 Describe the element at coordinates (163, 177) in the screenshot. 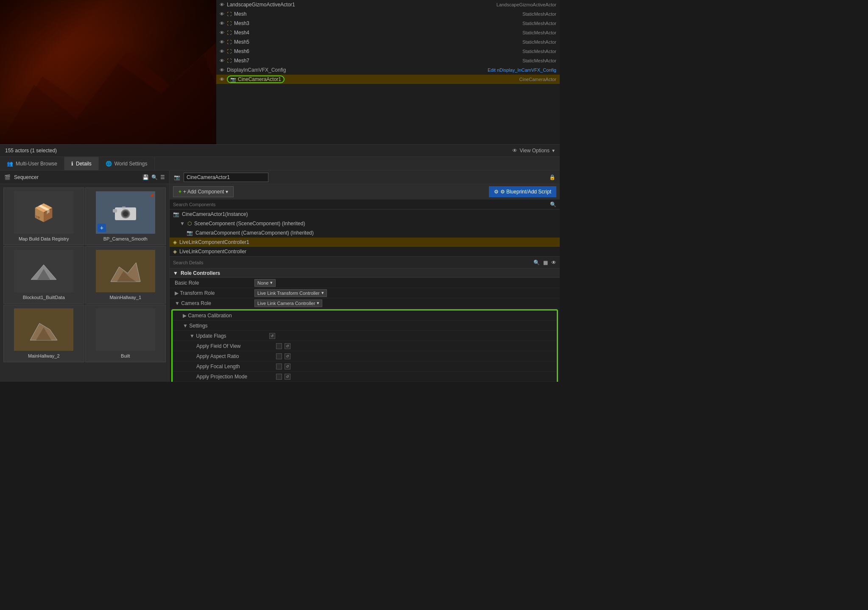

I see `list-icon: ☰` at that location.